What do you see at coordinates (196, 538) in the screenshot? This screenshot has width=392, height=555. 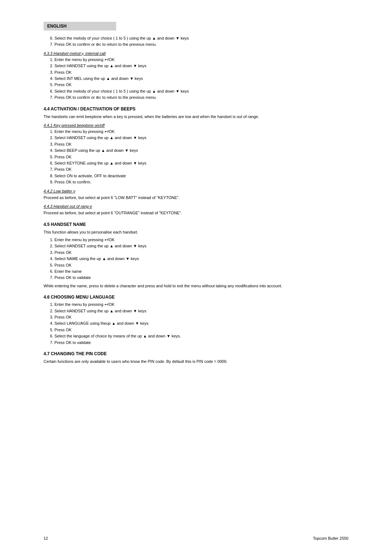 I see `page-footer: 12 Topcom Butler 2550` at bounding box center [196, 538].